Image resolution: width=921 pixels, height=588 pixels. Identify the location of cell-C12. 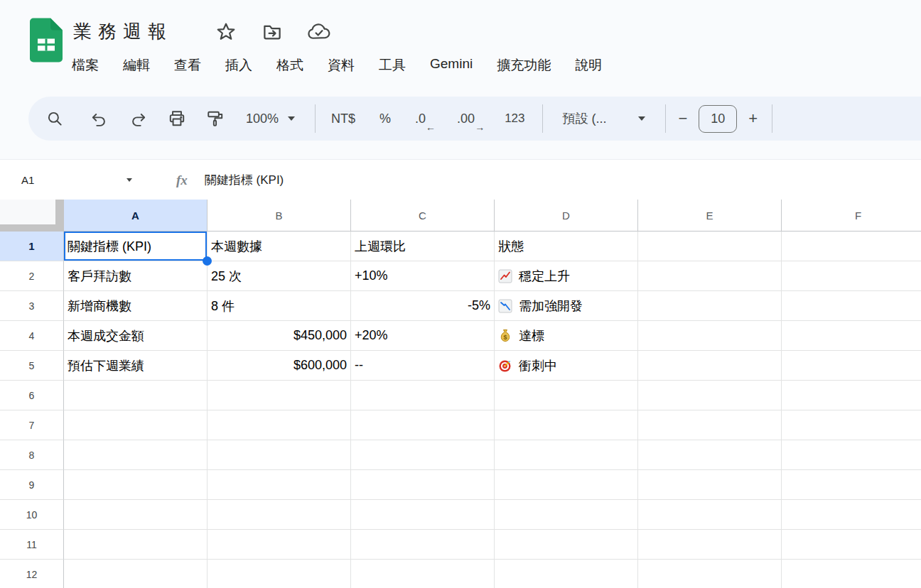
(423, 574).